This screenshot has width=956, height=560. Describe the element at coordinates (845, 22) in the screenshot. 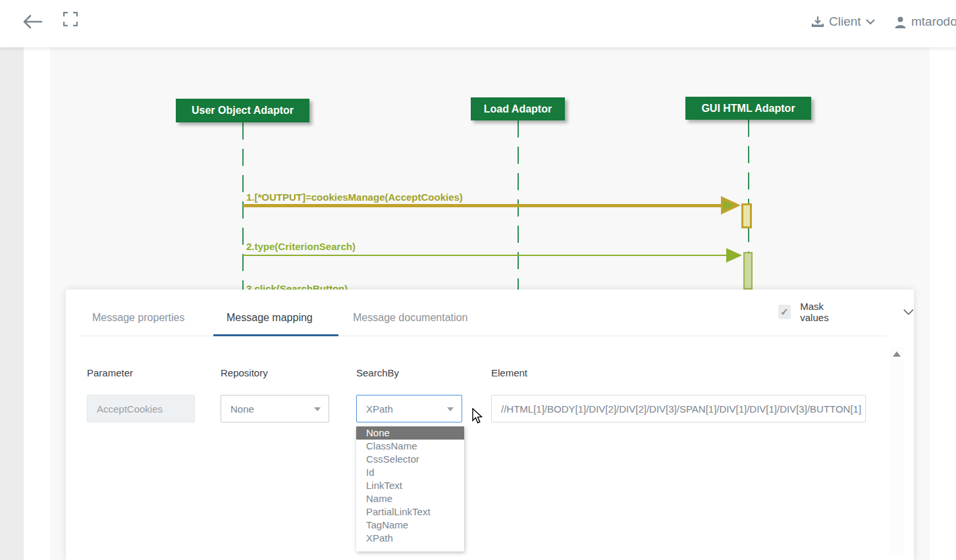

I see `client-label: Client` at that location.